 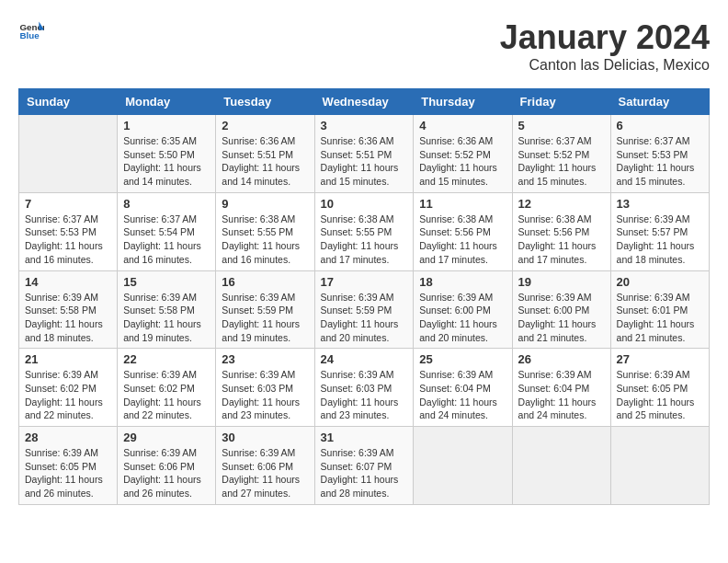 I want to click on day-info: Sunrise: 6:39 AM Sunset: 5:57 PM Dayligh…, so click(x=660, y=239).